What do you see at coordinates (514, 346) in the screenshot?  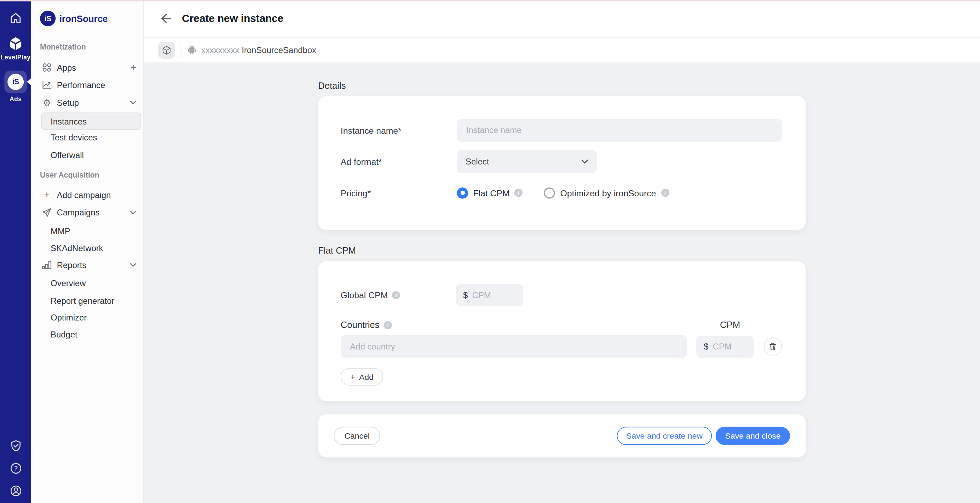 I see `country-input` at bounding box center [514, 346].